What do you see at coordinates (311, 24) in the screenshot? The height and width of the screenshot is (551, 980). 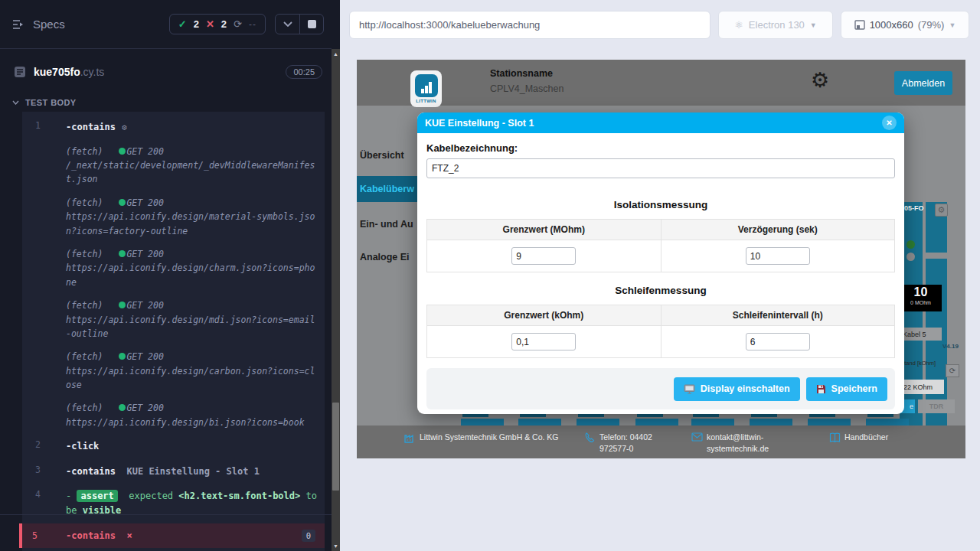 I see `stop-button` at bounding box center [311, 24].